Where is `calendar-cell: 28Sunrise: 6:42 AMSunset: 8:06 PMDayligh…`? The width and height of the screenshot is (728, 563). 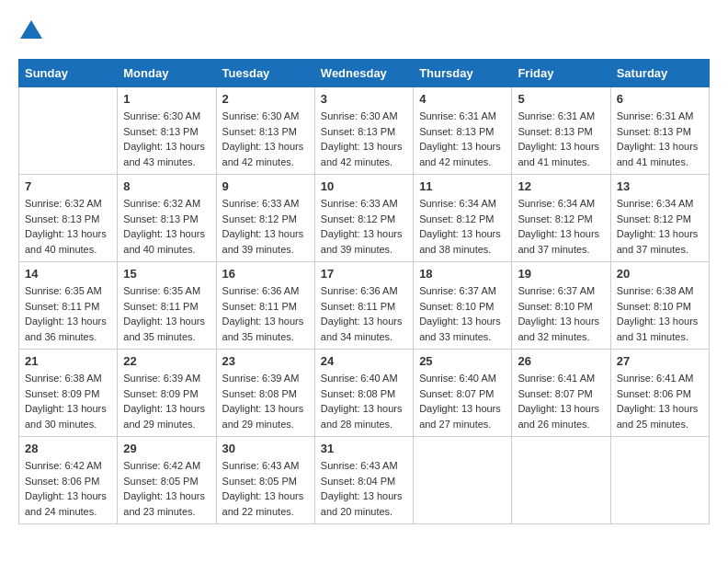 calendar-cell: 28Sunrise: 6:42 AMSunset: 8:06 PMDayligh… is located at coordinates (68, 480).